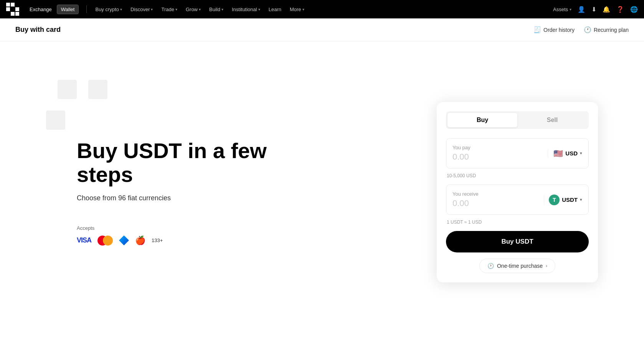 The width and height of the screenshot is (644, 343). Describe the element at coordinates (68, 9) in the screenshot. I see `tab-wallet: Wallet` at that location.